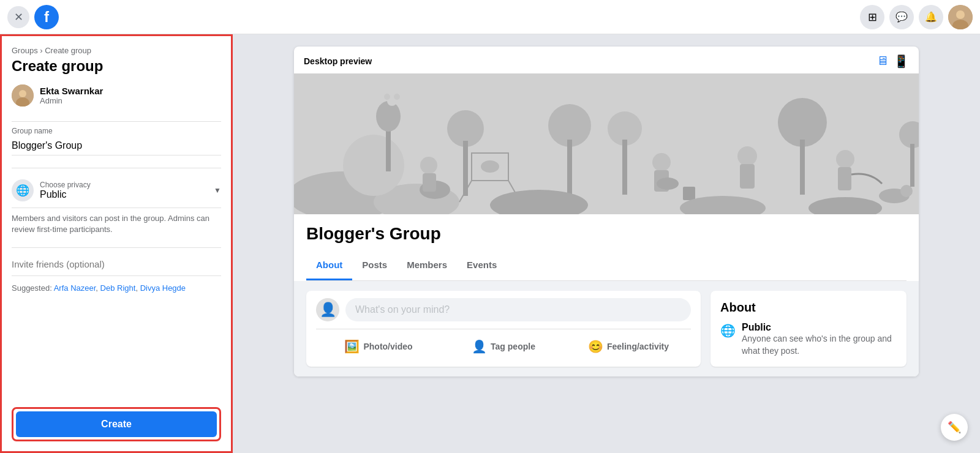  Describe the element at coordinates (18, 17) in the screenshot. I see `close-icon: ✕` at that location.